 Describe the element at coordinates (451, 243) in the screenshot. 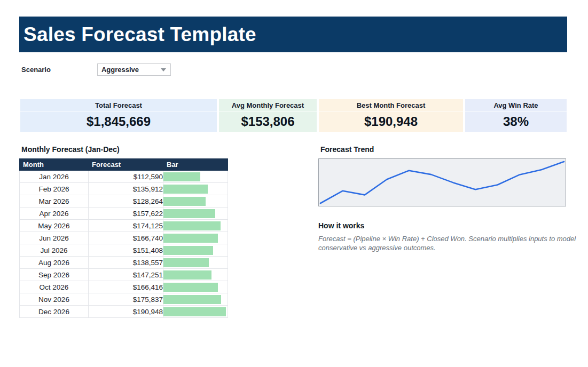

I see `how-it-works-body: Forecast = (Pipeline × Win Rate) + Close…` at that location.